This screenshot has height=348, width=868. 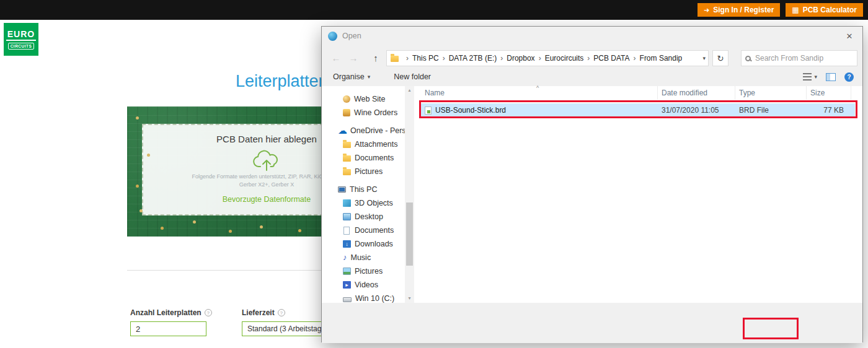 What do you see at coordinates (363, 271) in the screenshot?
I see `sidebar-item-pictures: Pictures` at bounding box center [363, 271].